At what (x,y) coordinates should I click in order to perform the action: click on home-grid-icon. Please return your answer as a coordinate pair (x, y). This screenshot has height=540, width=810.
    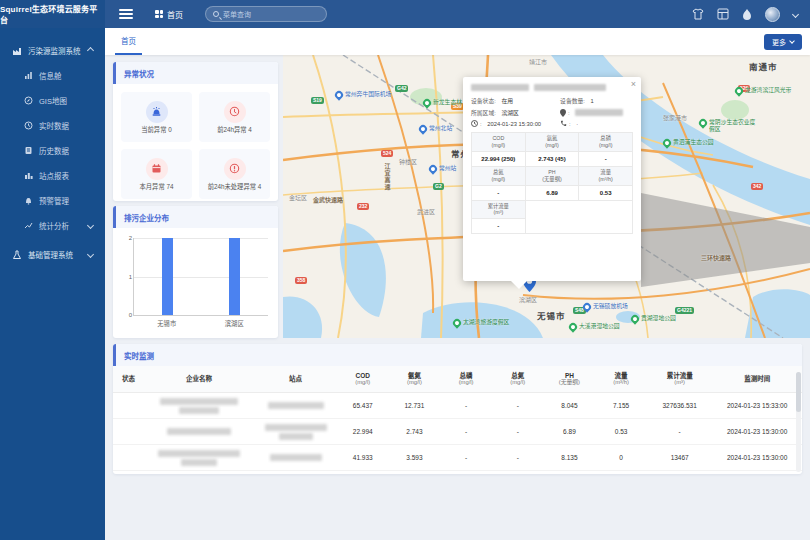
    Looking at the image, I should click on (159, 14).